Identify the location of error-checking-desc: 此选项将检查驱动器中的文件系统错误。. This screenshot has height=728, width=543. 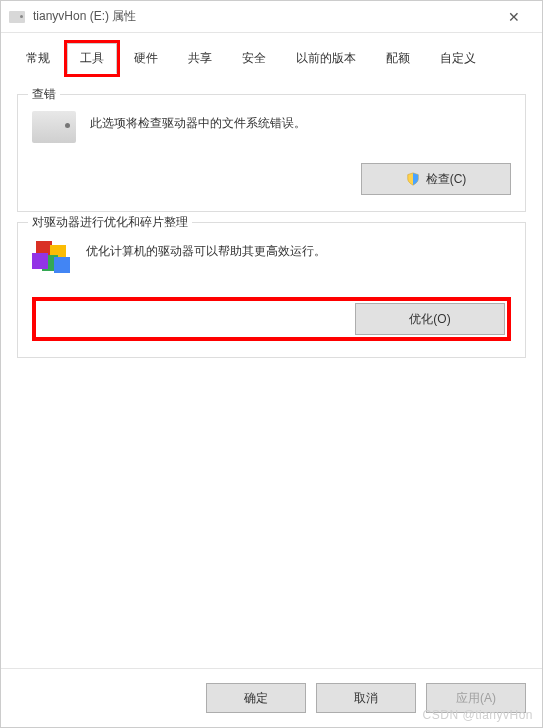
(198, 120).